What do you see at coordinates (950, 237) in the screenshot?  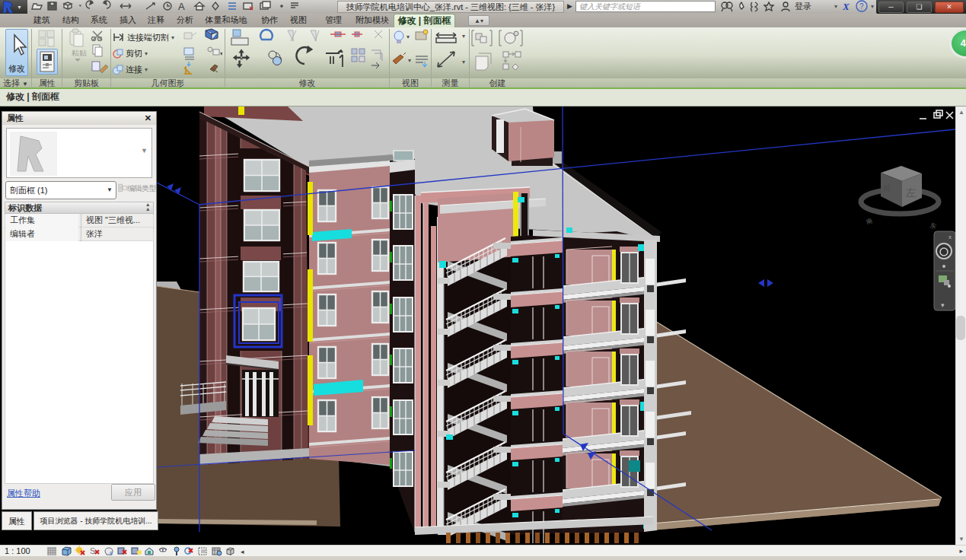 I see `svg-text: x` at bounding box center [950, 237].